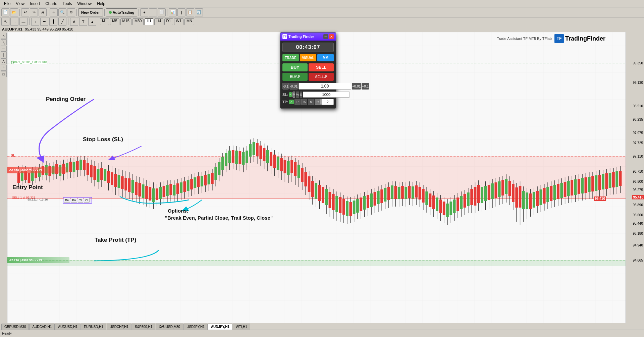  What do you see at coordinates (301, 95) in the screenshot?
I see `sl-dollar-btn: $` at bounding box center [301, 95].